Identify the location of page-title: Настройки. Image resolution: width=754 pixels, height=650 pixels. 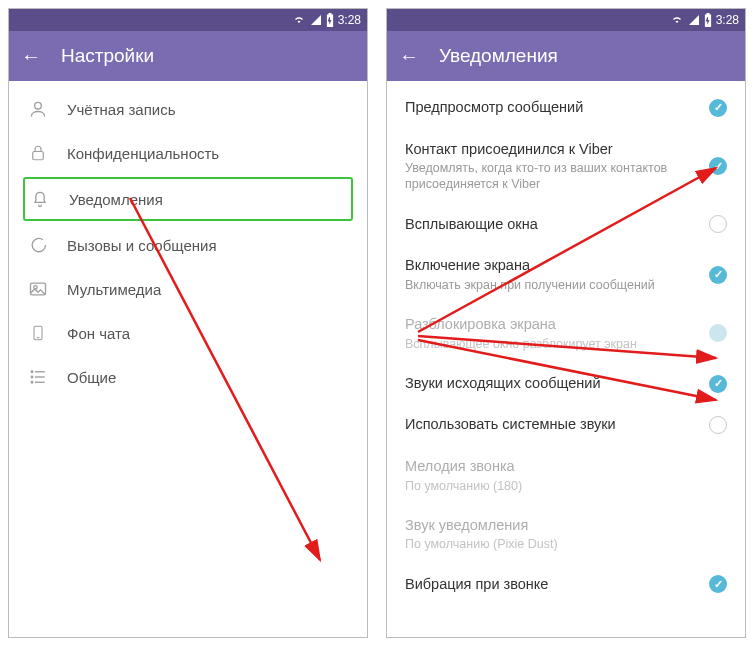
(108, 56).